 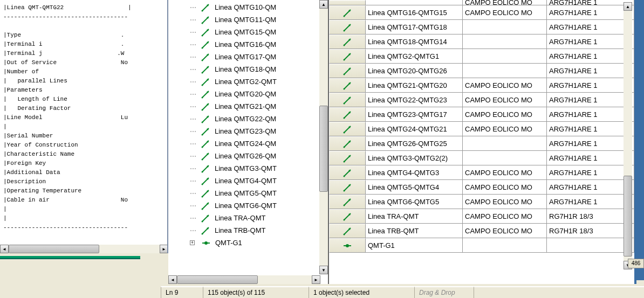 I want to click on scroll-right-button: ►, so click(x=316, y=280).